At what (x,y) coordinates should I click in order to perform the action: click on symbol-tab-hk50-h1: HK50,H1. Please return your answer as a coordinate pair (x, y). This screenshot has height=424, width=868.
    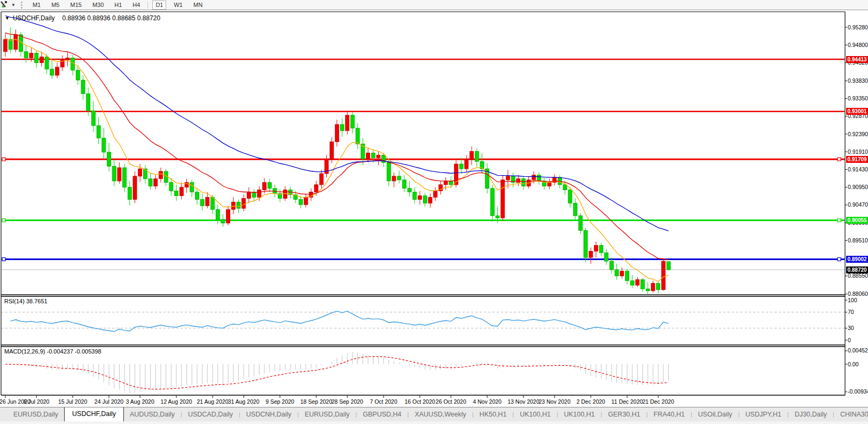
    Looking at the image, I should click on (494, 415).